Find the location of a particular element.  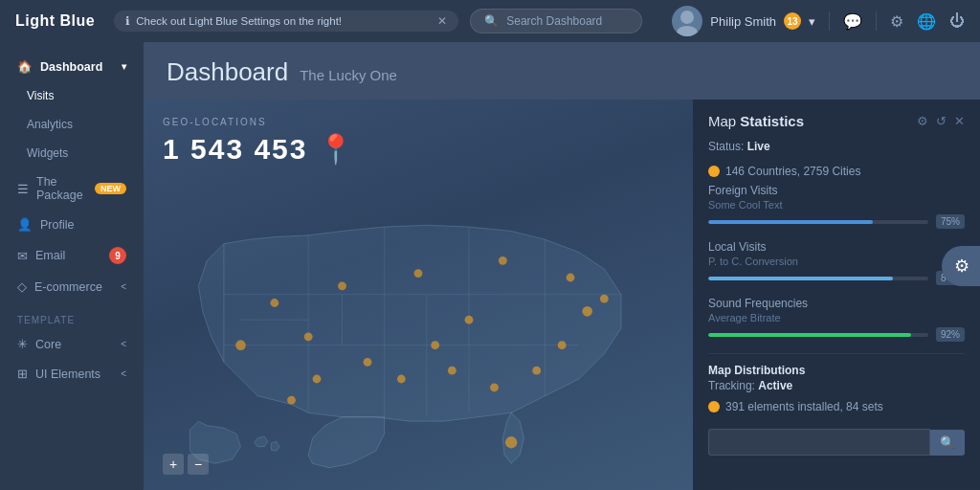

geo-count: 1 543 453 📍 is located at coordinates (258, 149).